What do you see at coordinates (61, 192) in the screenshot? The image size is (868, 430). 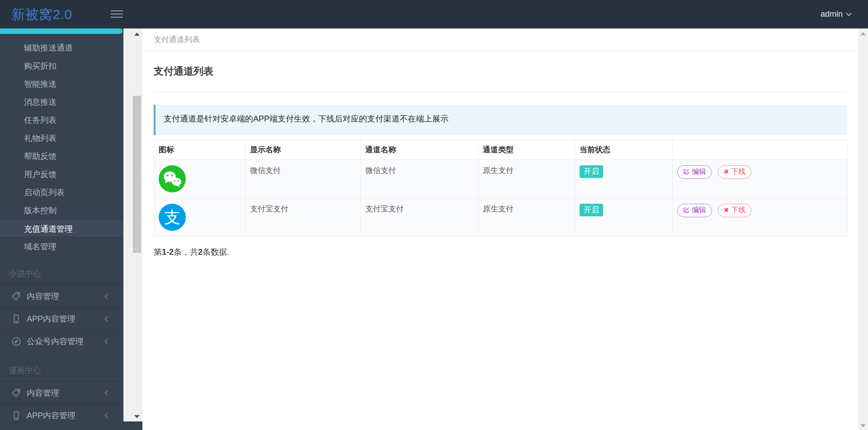 I see `sidebar-item: 启动页列表` at bounding box center [61, 192].